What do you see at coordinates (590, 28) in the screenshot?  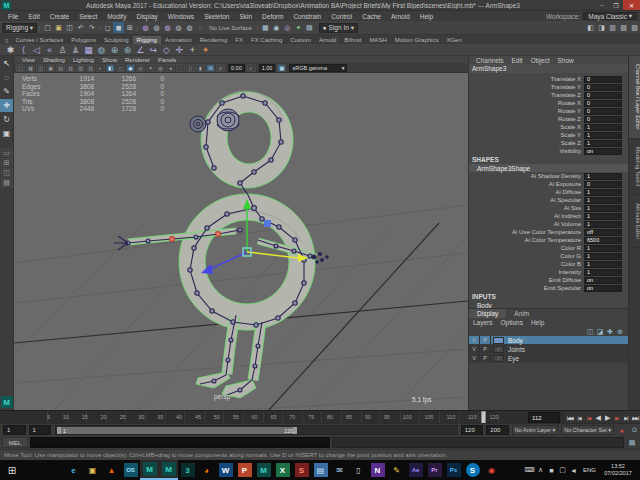 I see `show-modeling-toolkit-icon: ◧` at bounding box center [590, 28].